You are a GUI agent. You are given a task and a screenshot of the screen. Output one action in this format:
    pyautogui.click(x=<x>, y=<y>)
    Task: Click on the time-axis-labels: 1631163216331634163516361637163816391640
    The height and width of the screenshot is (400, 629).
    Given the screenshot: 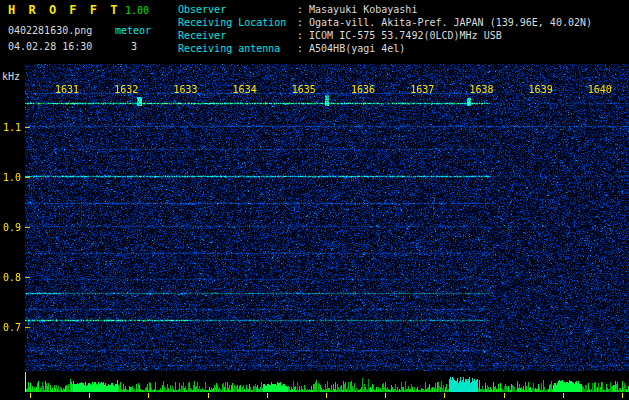 What is the action you would take?
    pyautogui.click(x=327, y=90)
    